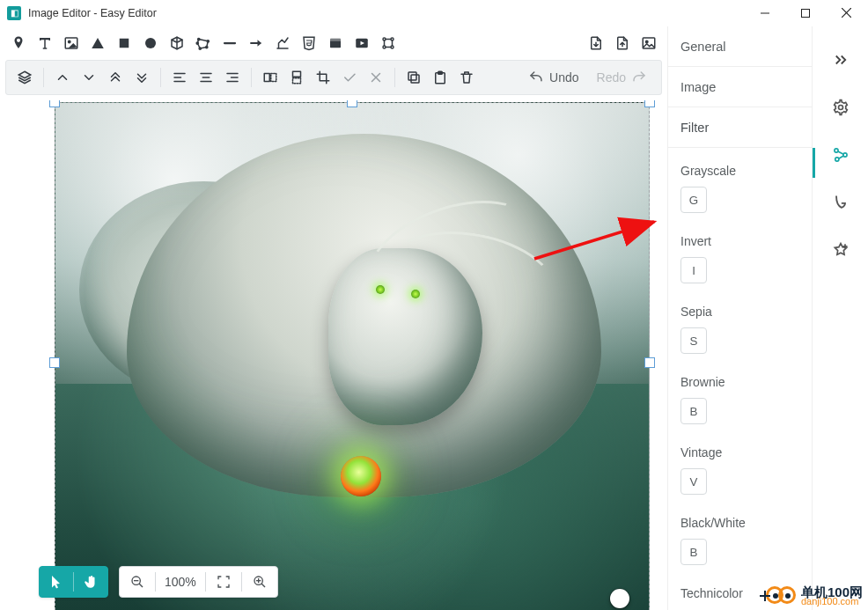 Image resolution: width=868 pixels, height=610 pixels. I want to click on window-minimize-button, so click(765, 13).